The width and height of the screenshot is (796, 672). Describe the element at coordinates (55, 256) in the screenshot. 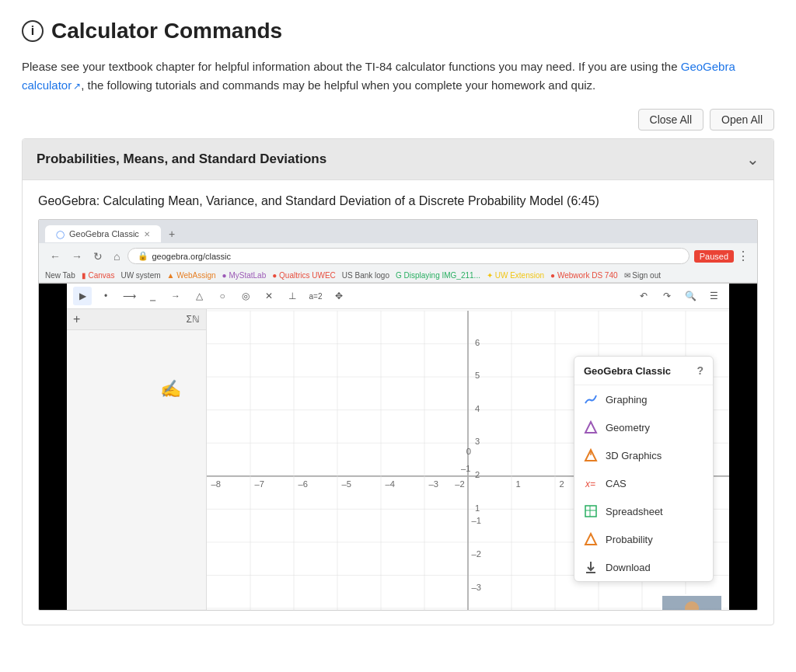

I see `back-button: ←` at that location.